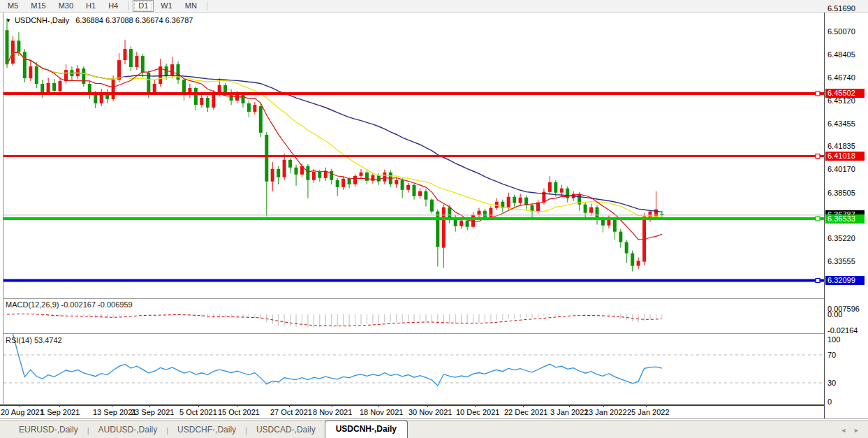  Describe the element at coordinates (166, 6) in the screenshot. I see `timeframe-button-w1: W1` at that location.